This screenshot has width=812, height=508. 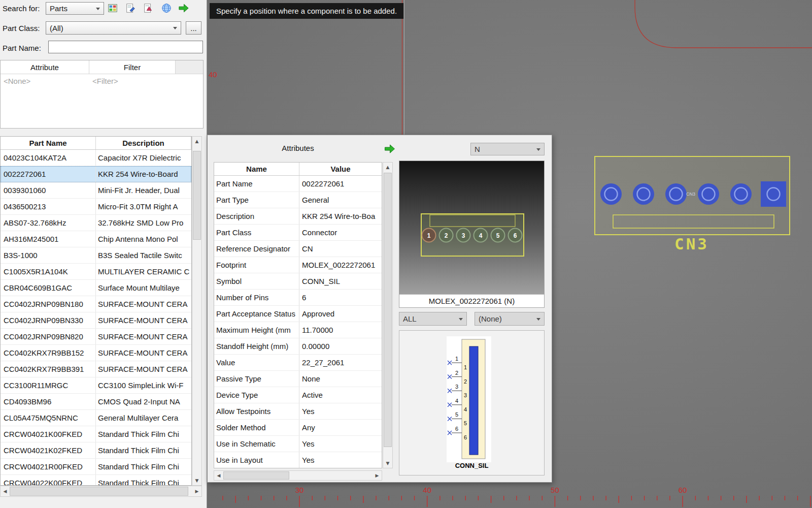 I want to click on part-description-cell: 32.768kHz SMD Low Pro, so click(x=144, y=223).